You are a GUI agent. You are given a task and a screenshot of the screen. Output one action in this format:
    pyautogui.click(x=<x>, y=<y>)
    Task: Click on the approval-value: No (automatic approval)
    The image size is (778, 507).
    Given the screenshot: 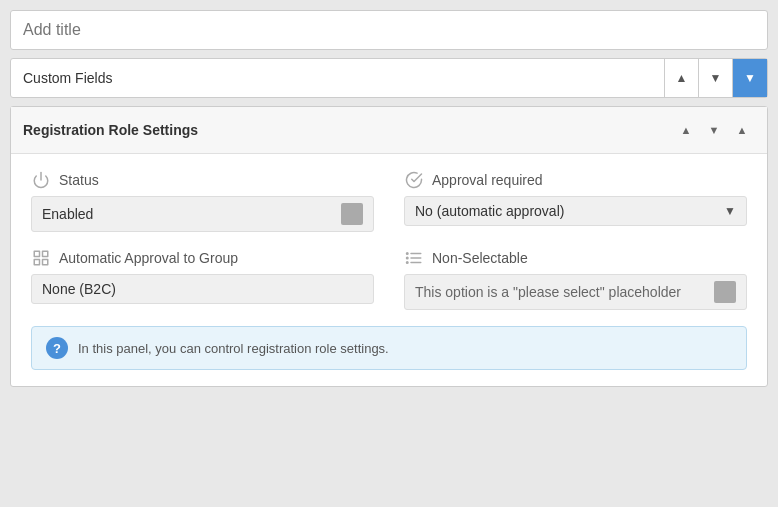 What is the action you would take?
    pyautogui.click(x=570, y=211)
    